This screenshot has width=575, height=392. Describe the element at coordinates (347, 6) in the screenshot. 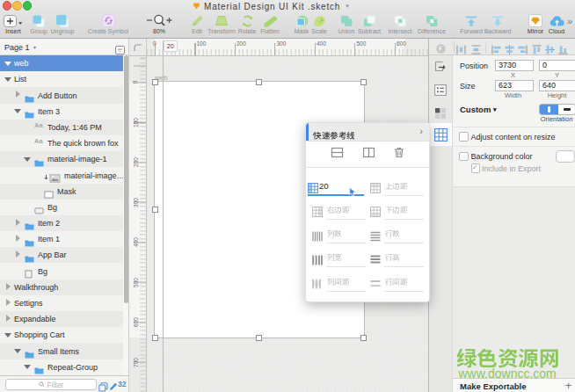

I see `title-chevron-icon: ▾` at that location.